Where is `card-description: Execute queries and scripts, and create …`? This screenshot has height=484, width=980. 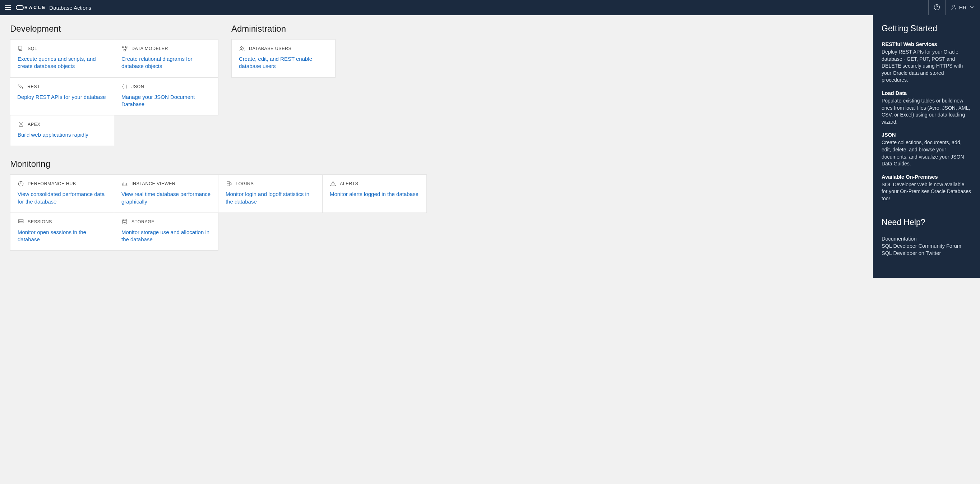
card-description: Execute queries and scripts, and create … is located at coordinates (62, 62).